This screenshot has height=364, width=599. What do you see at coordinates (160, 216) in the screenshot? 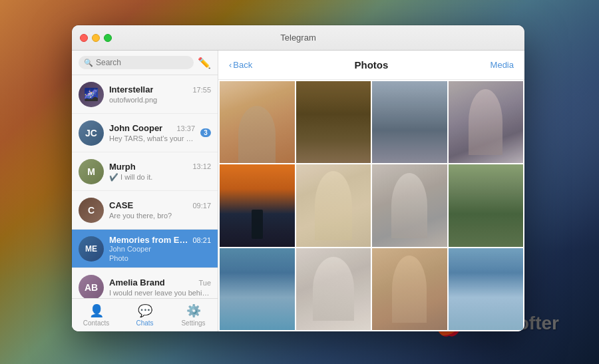
I see `chat-preview-case: Are you there, bro?` at bounding box center [160, 216].